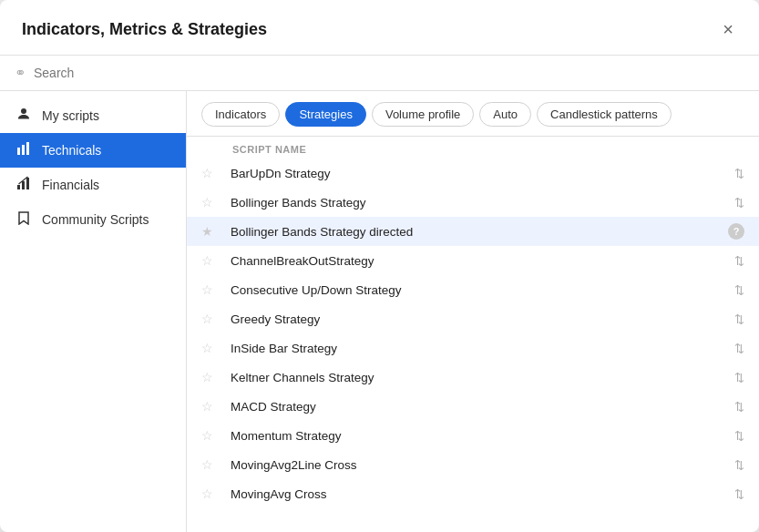  What do you see at coordinates (71, 185) in the screenshot?
I see `sidebar-item-label: Financials` at bounding box center [71, 185].